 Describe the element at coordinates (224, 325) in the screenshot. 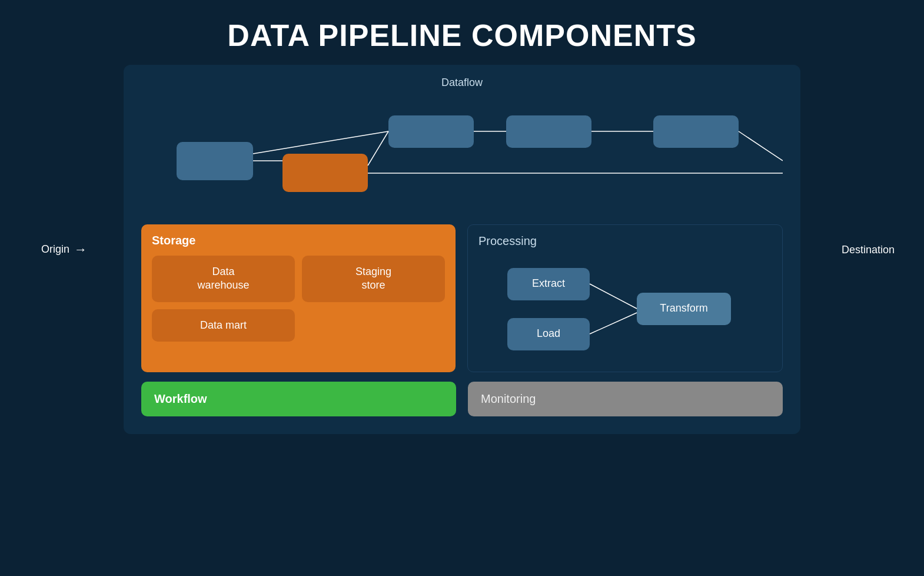

I see `storage-item-datamart: Data mart` at that location.